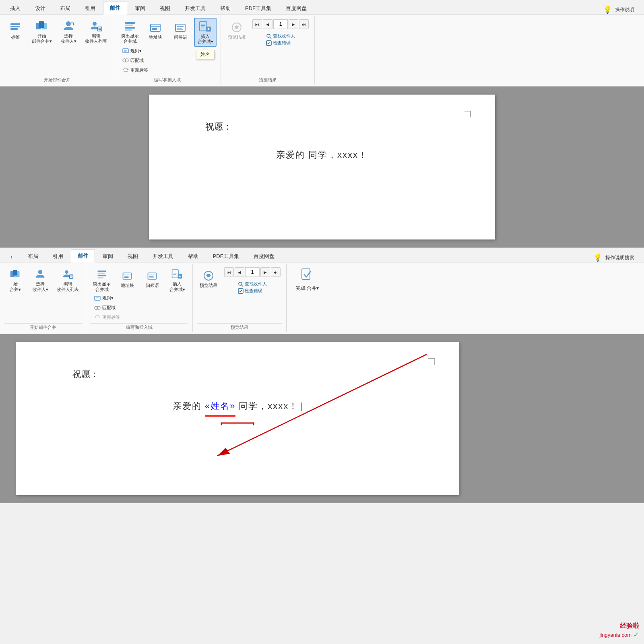 The image size is (644, 644). What do you see at coordinates (208, 276) in the screenshot?
I see `preview-icon-bottom` at bounding box center [208, 276].